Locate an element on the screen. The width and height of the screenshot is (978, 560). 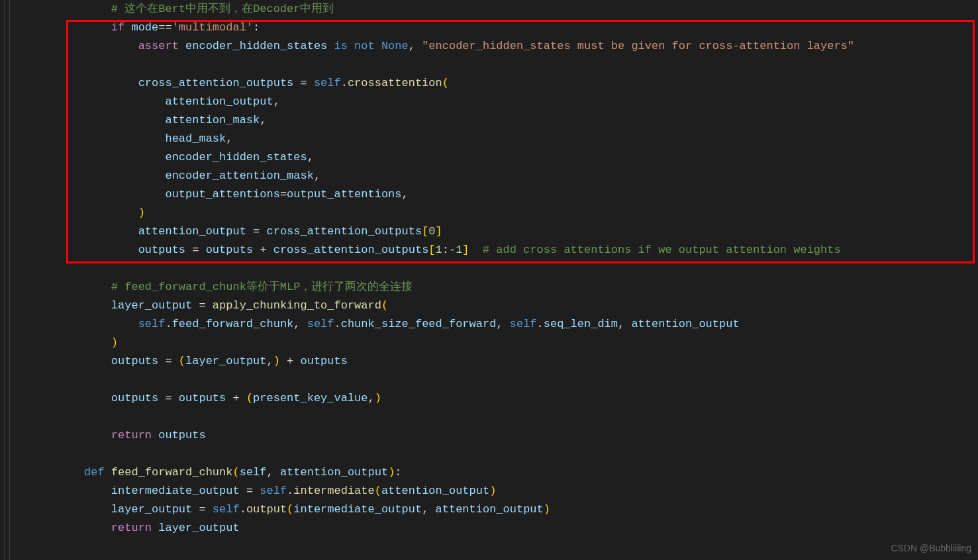
code-line: attention_mask, is located at coordinates (497, 120).